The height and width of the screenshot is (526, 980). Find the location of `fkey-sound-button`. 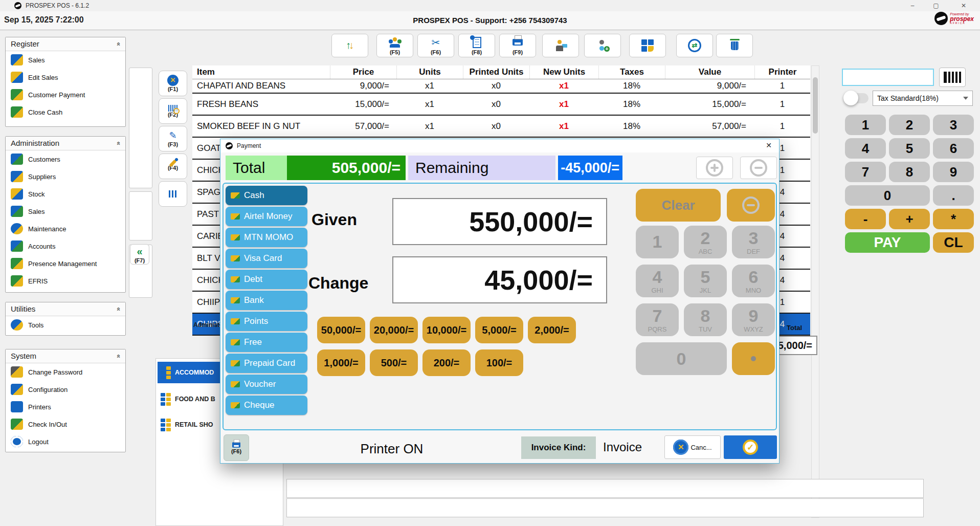

fkey-sound-button is located at coordinates (173, 194).